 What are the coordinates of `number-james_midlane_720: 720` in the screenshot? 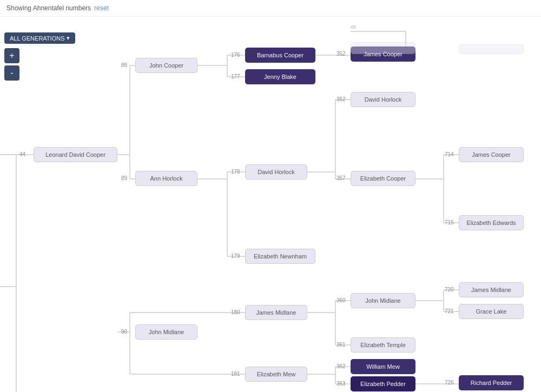 It's located at (449, 290).